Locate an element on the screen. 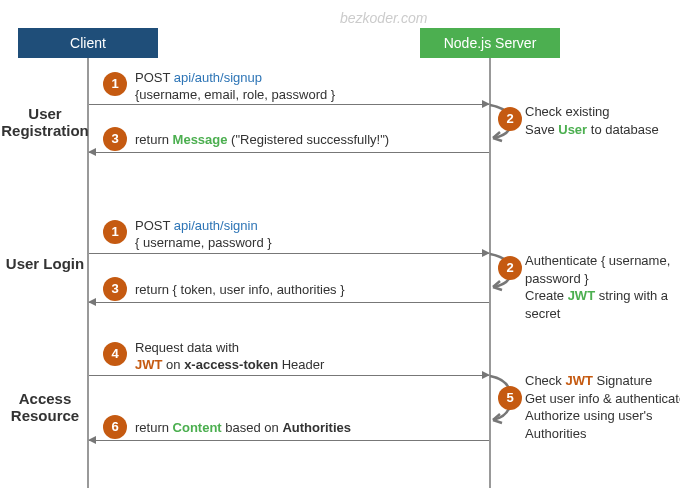 This screenshot has width=680, height=500. msg-signin-request: POST api/auth/signin { username, passwor… is located at coordinates (206, 235).